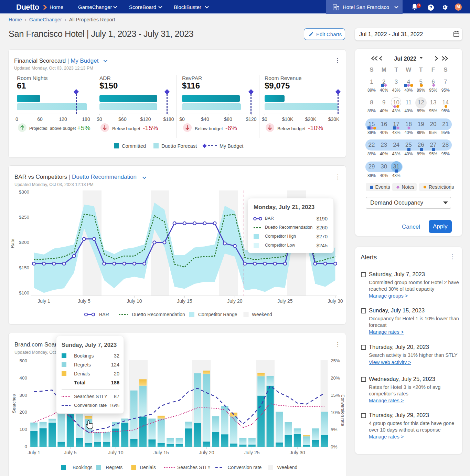 The width and height of the screenshot is (470, 476). What do you see at coordinates (24, 293) in the screenshot?
I see `svg-text: $100` at bounding box center [24, 293].